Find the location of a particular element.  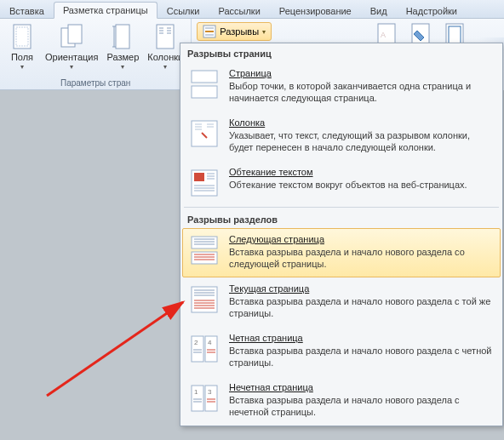

svg-text: 1 is located at coordinates (196, 391).